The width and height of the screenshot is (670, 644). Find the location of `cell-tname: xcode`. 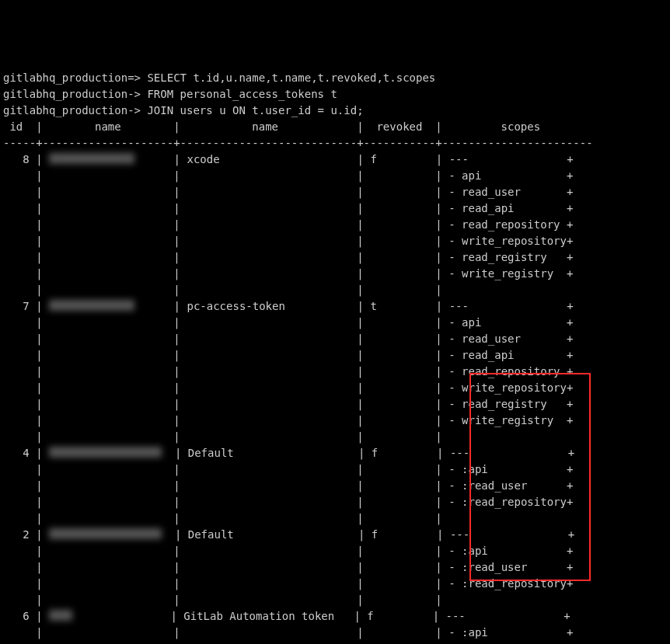

cell-tname: xcode is located at coordinates (269, 159).